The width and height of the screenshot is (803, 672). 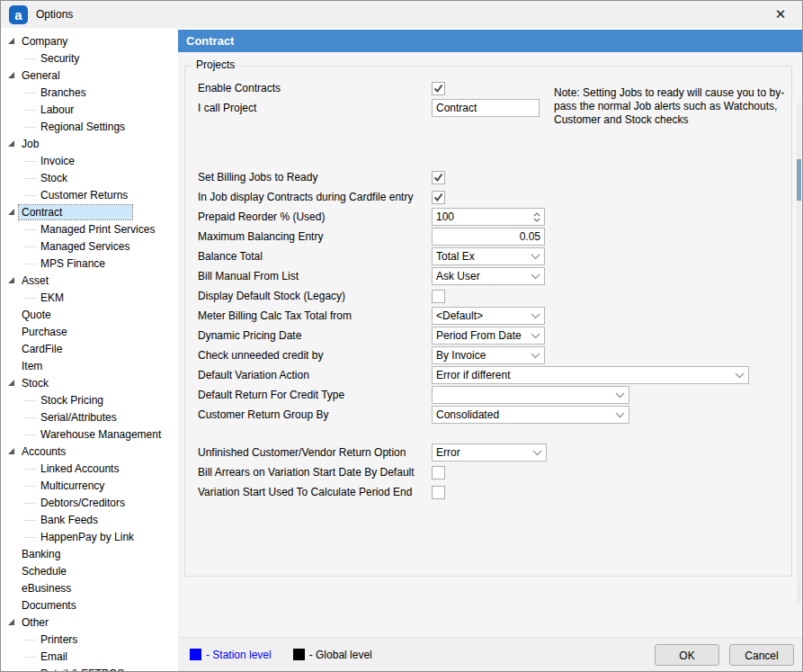 I want to click on variation-start-used-to-calculate-period-end-checkbox, so click(x=439, y=493).